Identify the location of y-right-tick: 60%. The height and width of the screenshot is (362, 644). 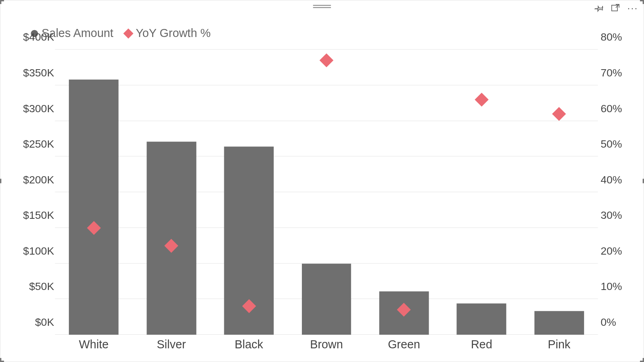
(621, 109).